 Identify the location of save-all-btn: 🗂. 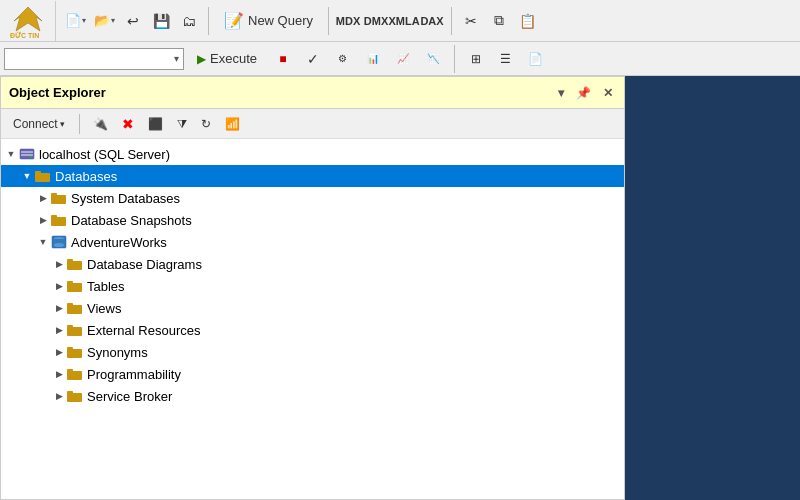
(189, 21).